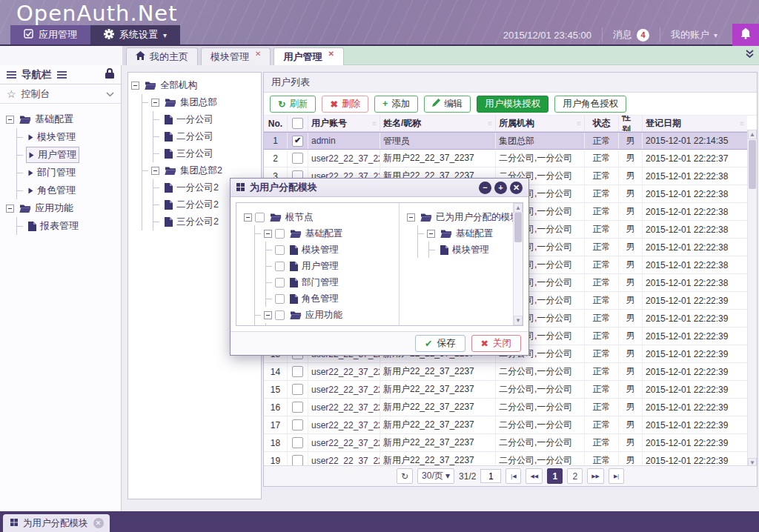 The width and height of the screenshot is (759, 532). What do you see at coordinates (554, 476) in the screenshot?
I see `page-button-1: 1` at bounding box center [554, 476].